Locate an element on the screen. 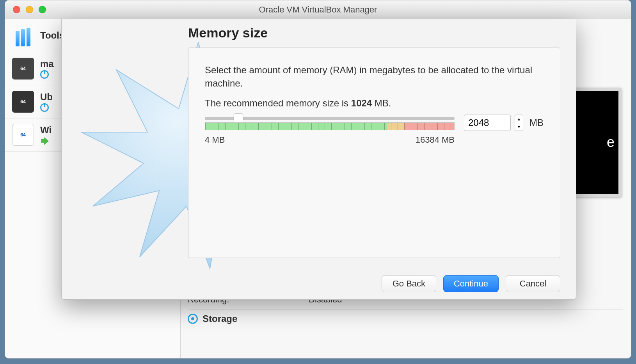 The height and width of the screenshot is (364, 636). tools-icon is located at coordinates (23, 35).